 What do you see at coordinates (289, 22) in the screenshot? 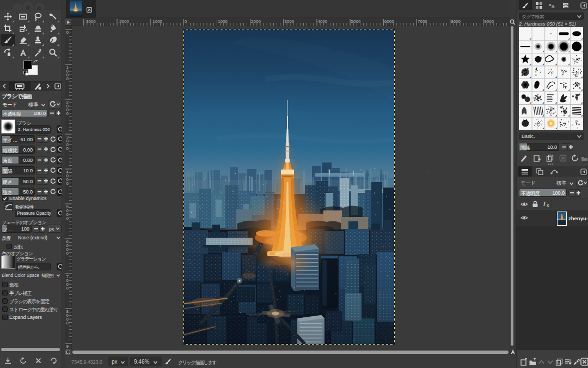
I see `svg-text: 3000` at bounding box center [289, 22].